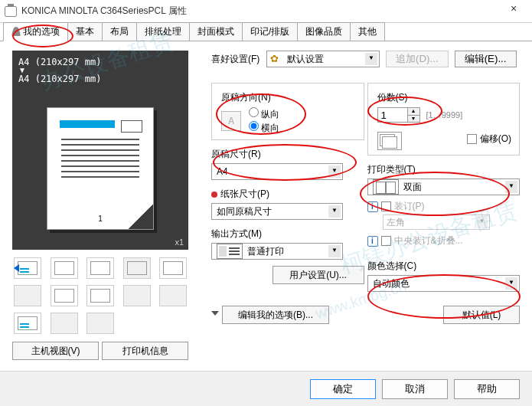 This screenshot has height=406, width=532. What do you see at coordinates (15, 268) in the screenshot?
I see `arrow-icon` at bounding box center [15, 268].